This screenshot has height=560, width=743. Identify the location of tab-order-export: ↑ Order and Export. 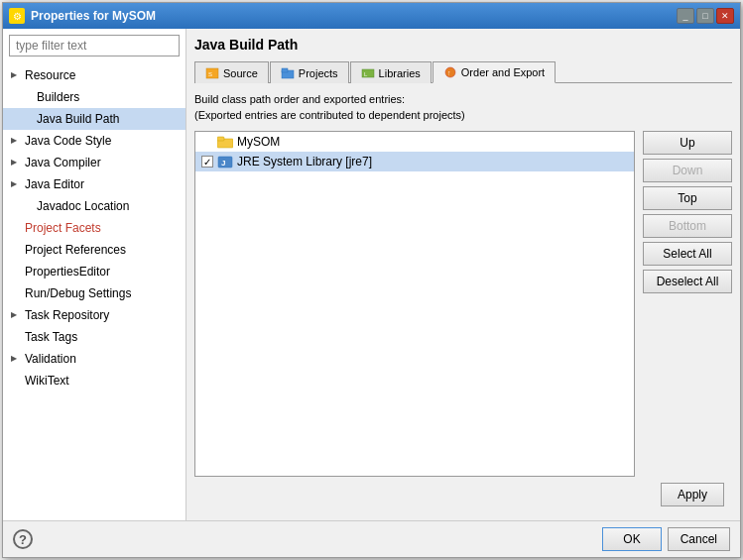
(494, 72).